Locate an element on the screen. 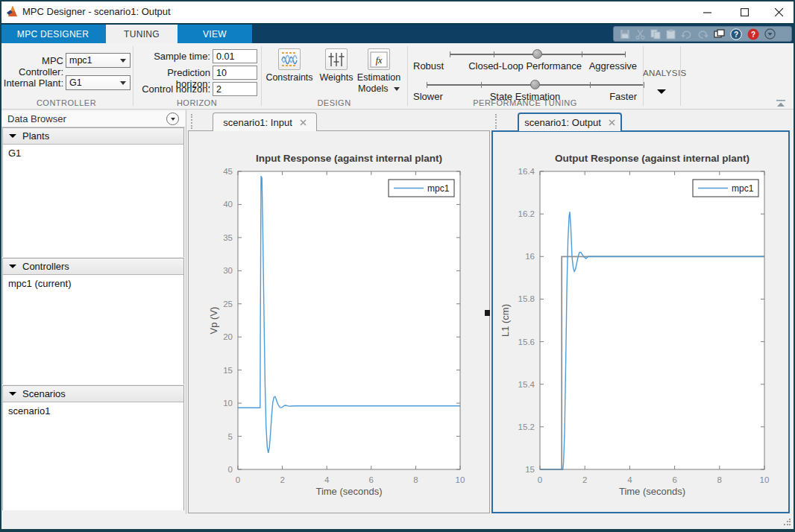  estimation-models-button: fx Estimation Models is located at coordinates (379, 72).